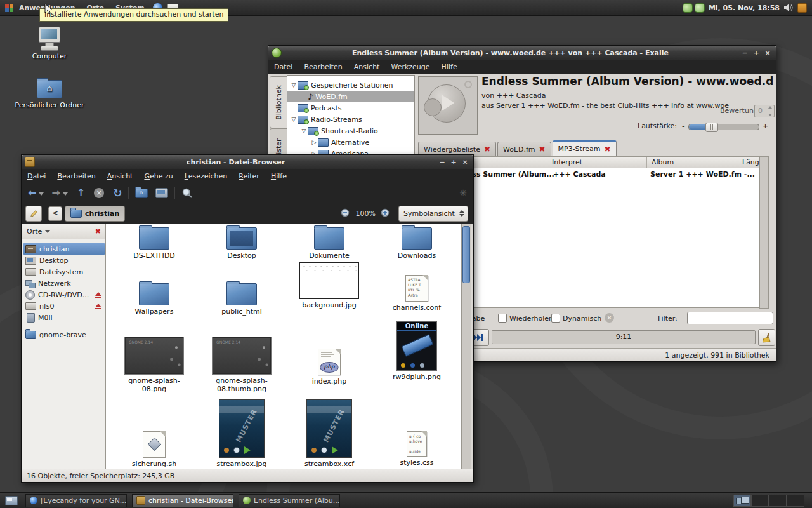  Describe the element at coordinates (386, 213) in the screenshot. I see `zoom-in-icon` at that location.